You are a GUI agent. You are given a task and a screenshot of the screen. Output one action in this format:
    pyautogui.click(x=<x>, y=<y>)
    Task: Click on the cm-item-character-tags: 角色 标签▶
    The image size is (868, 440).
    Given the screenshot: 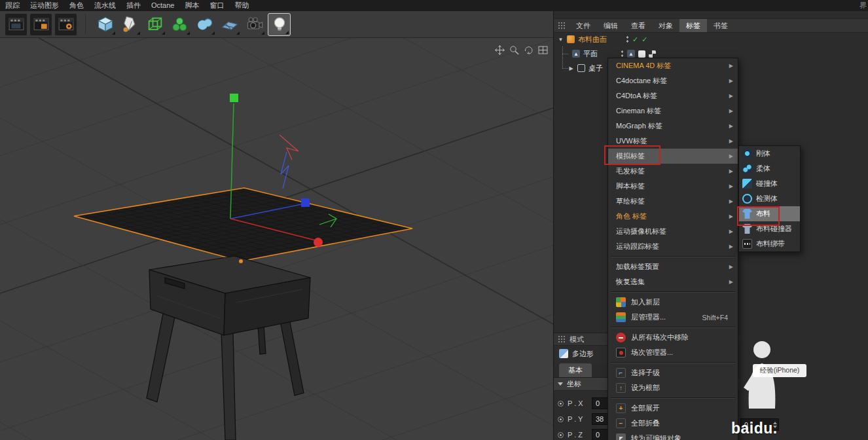 What is the action you would take?
    pyautogui.click(x=673, y=216)
    